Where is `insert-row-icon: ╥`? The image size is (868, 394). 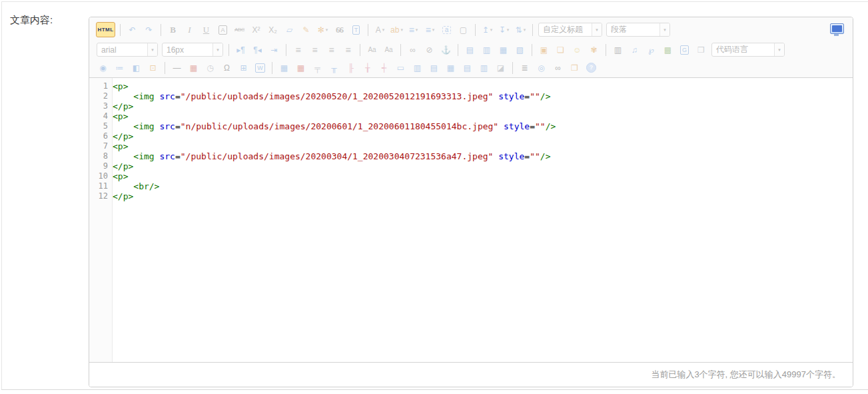
insert-row-icon: ╥ is located at coordinates (334, 68).